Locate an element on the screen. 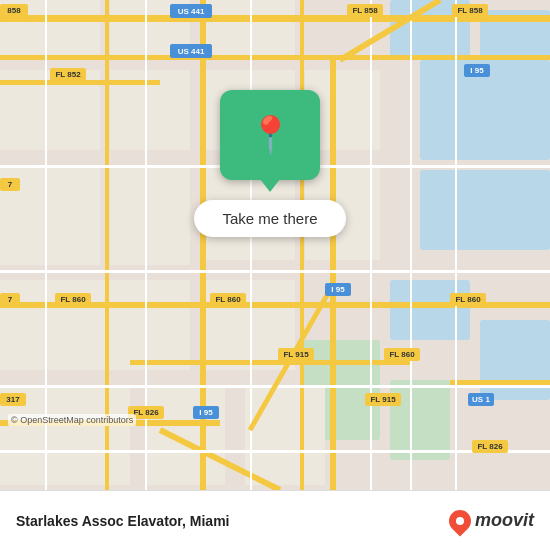 The image size is (550, 550). location-info: Starlakes Assoc Elavator, Miami is located at coordinates (122, 521).